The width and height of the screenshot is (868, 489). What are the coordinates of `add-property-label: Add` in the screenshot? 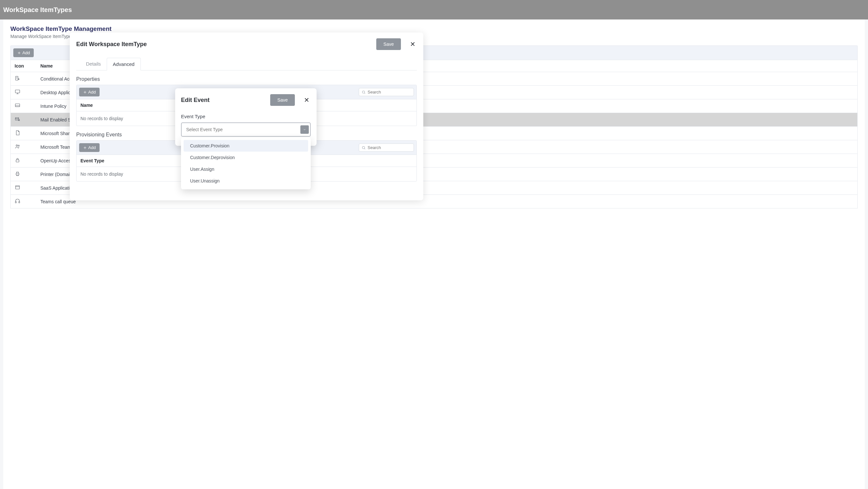 It's located at (92, 92).